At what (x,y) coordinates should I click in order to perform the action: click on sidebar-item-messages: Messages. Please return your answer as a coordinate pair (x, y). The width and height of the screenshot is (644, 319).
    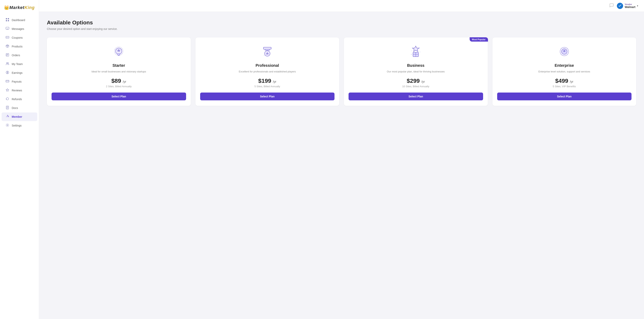
    Looking at the image, I should click on (20, 29).